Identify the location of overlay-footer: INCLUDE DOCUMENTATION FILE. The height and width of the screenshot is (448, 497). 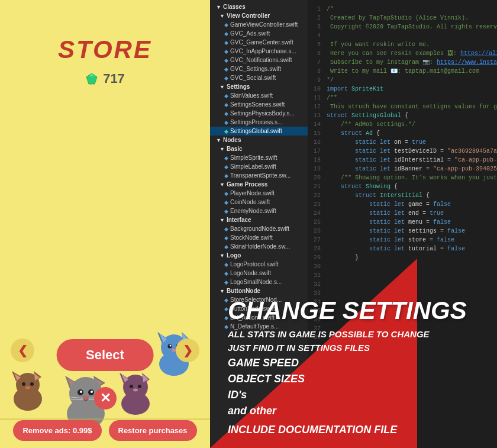
(354, 430).